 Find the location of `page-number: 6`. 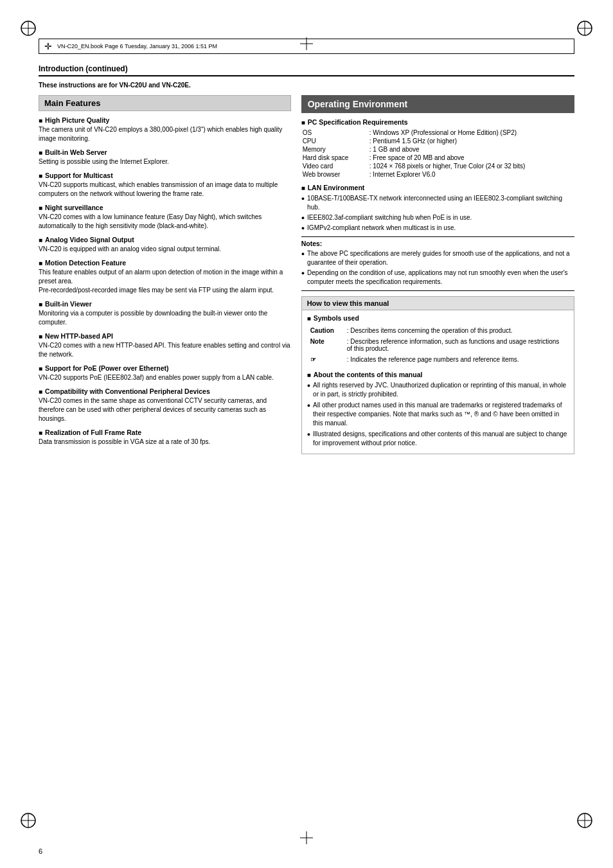

page-number: 6 is located at coordinates (40, 851).